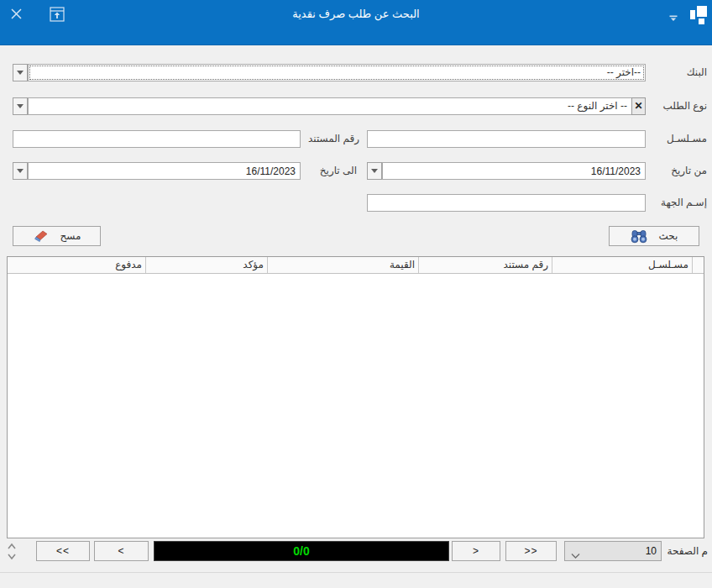 This screenshot has height=588, width=712. Describe the element at coordinates (337, 72) in the screenshot. I see `bank-combobox: --اختر --` at that location.